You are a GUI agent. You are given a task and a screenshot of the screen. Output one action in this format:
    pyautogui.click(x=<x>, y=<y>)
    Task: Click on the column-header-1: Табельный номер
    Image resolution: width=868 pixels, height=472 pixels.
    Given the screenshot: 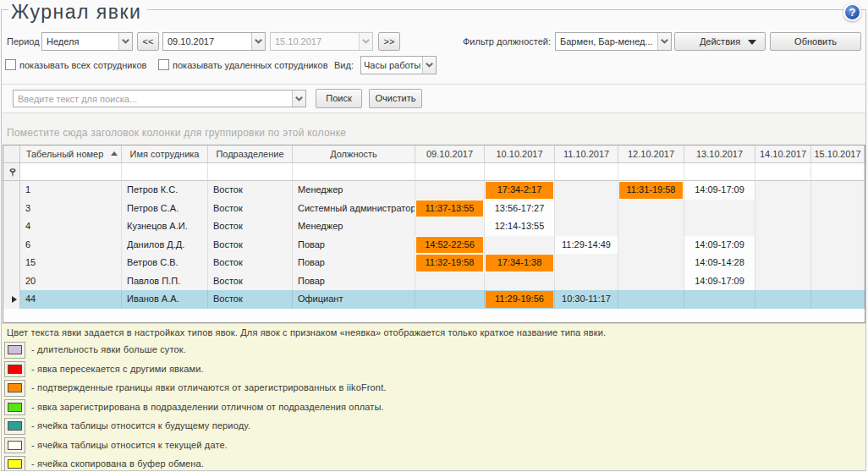 What is the action you would take?
    pyautogui.click(x=71, y=154)
    